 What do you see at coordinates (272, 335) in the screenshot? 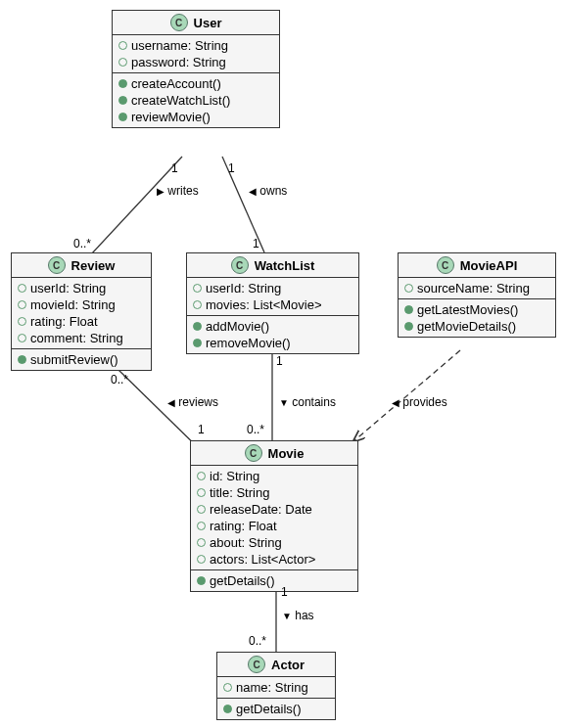
I see `operations: addMovie() removeMovie()` at bounding box center [272, 335].